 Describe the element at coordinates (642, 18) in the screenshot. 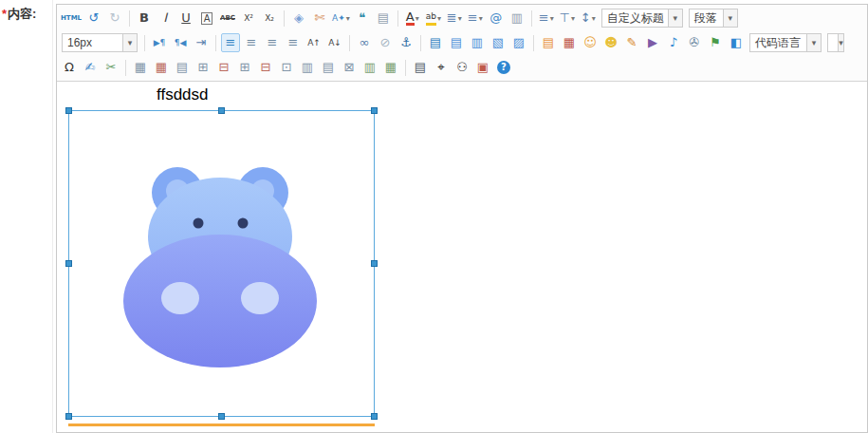

I see `custom-style-select: 自定义标题▾` at that location.